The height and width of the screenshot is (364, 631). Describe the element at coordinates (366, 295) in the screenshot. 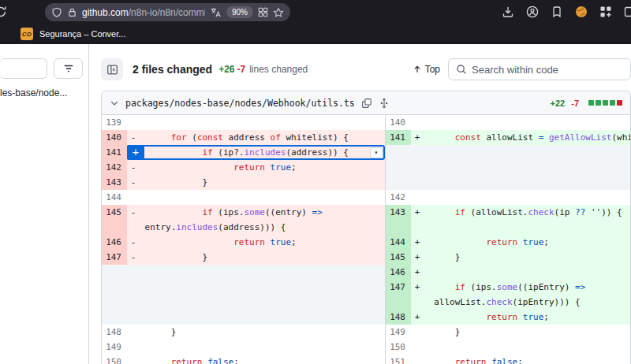

I see `diff-row: 147+ if (ips.some((ipEntry) => allowList…` at that location.